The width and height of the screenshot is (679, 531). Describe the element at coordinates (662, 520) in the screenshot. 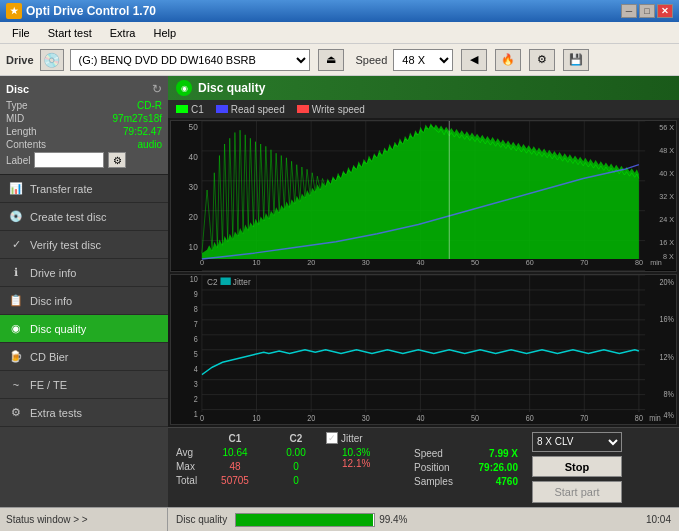

I see `status-time: 10:04` at that location.